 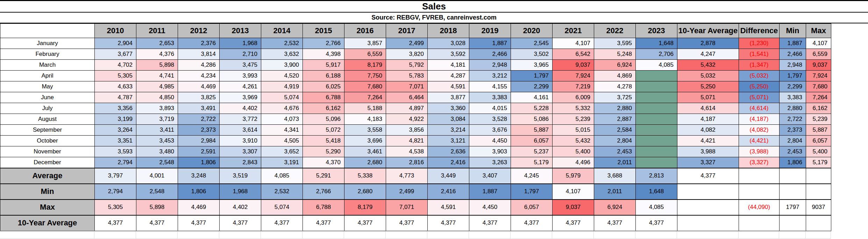 I want to click on summary-difference-cell: (44,090), so click(x=759, y=208).